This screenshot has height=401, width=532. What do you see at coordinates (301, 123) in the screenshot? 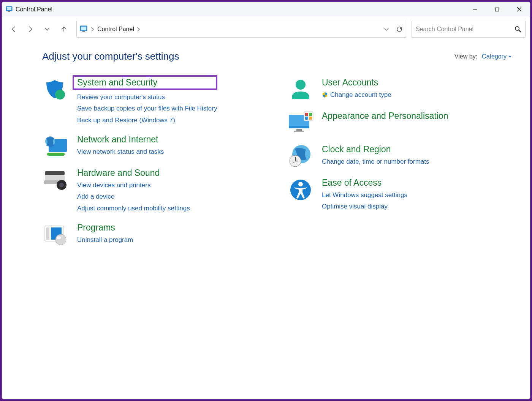
I see `appearance-icon` at bounding box center [301, 123].